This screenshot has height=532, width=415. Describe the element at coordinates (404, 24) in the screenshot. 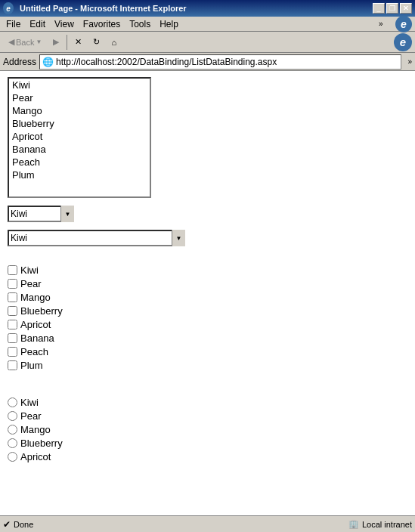

I see `ie-logo-toolbar: e` at that location.